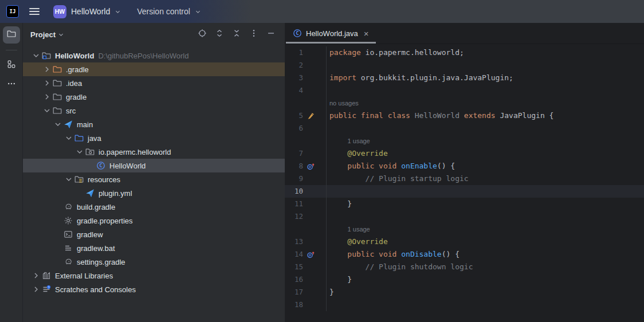 This screenshot has height=322, width=644. I want to click on collapse-all-button, so click(237, 34).